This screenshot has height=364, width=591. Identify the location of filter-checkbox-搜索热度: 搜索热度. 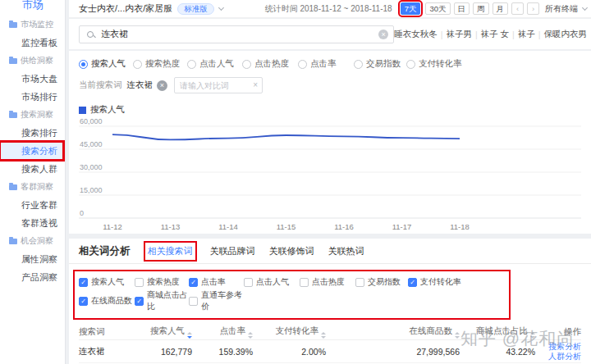
(162, 282).